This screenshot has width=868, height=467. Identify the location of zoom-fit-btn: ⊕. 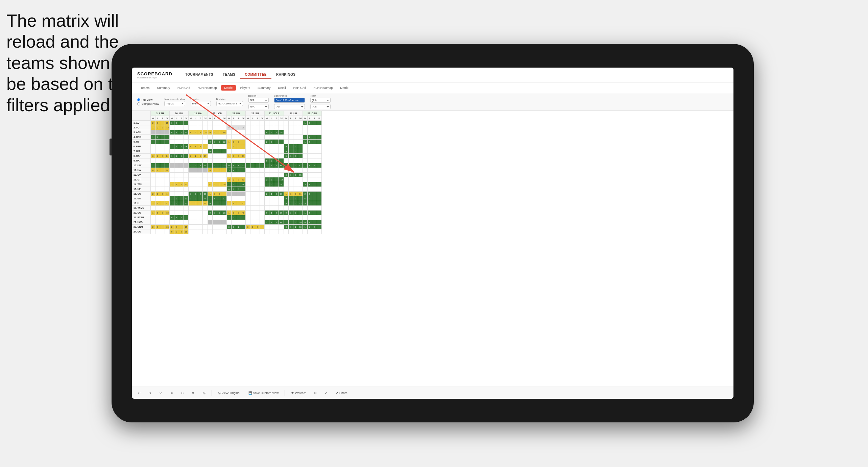
(172, 393).